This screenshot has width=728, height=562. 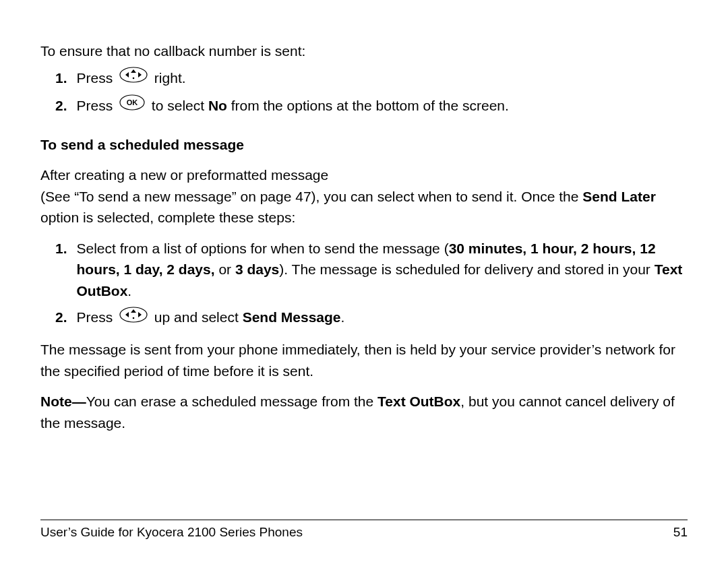 I want to click on svg-text: OK, so click(x=132, y=102).